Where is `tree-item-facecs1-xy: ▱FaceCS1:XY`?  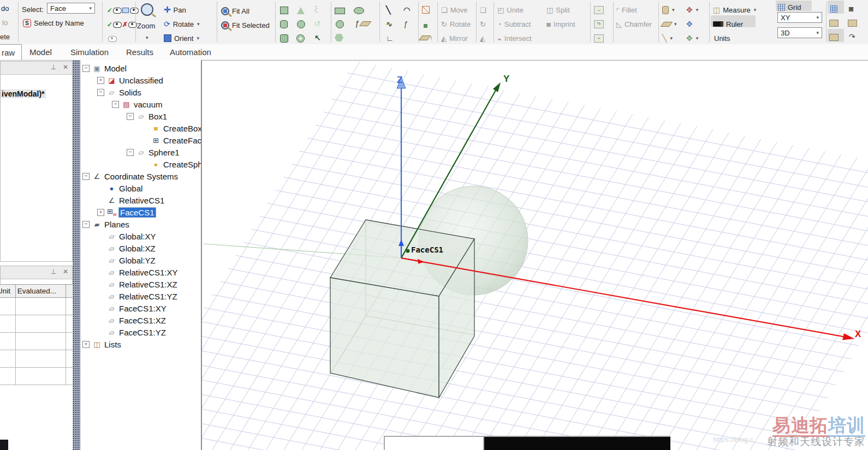
tree-item-facecs1-xy: ▱FaceCS1:XY is located at coordinates (149, 308).